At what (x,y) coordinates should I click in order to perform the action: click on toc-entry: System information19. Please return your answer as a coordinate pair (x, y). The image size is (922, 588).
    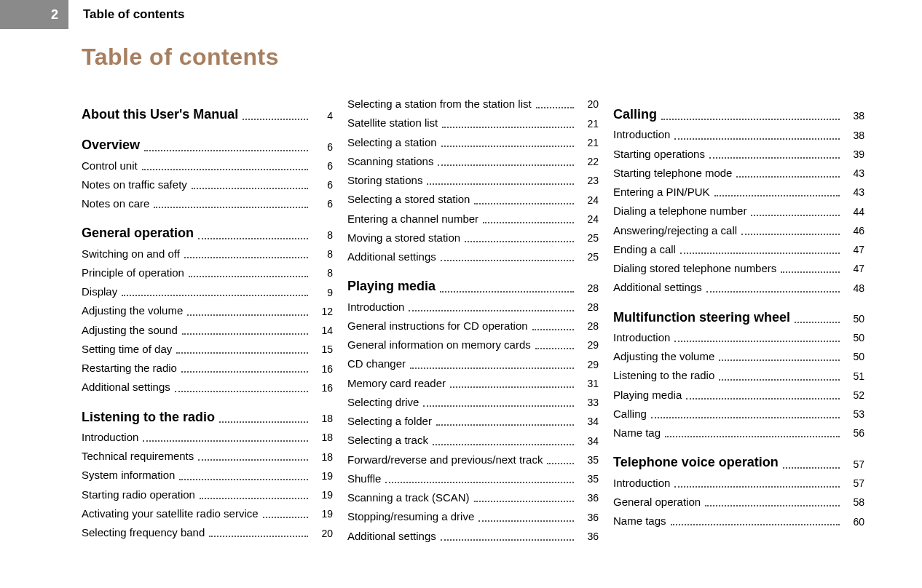
    Looking at the image, I should click on (207, 475).